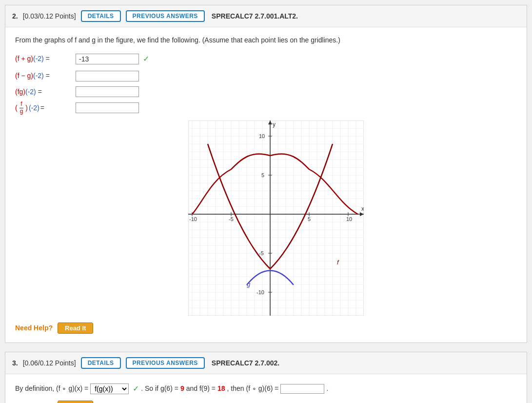 The width and height of the screenshot is (532, 403). Describe the element at coordinates (221, 388) in the screenshot. I see `p3-f9: 18` at that location.